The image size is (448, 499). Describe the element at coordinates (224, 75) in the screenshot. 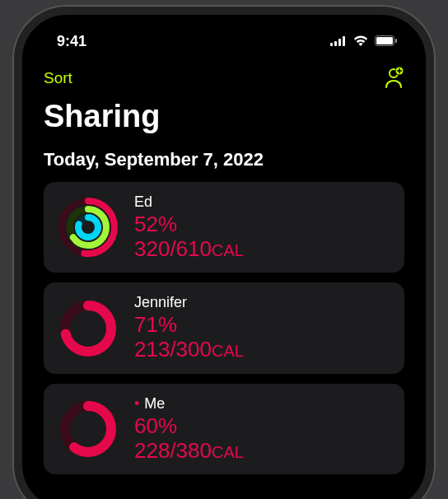

I see `nav-row: Sort` at that location.